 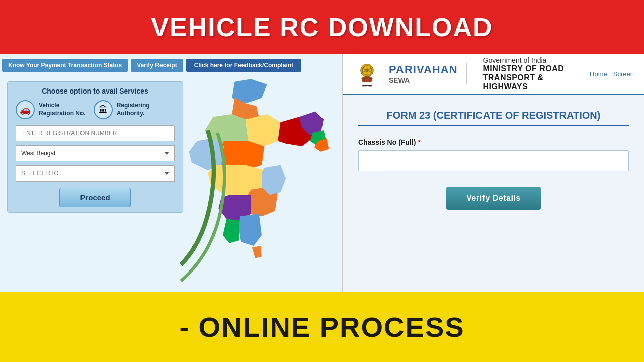 What do you see at coordinates (231, 231) in the screenshot?
I see `kerala-region` at bounding box center [231, 231].